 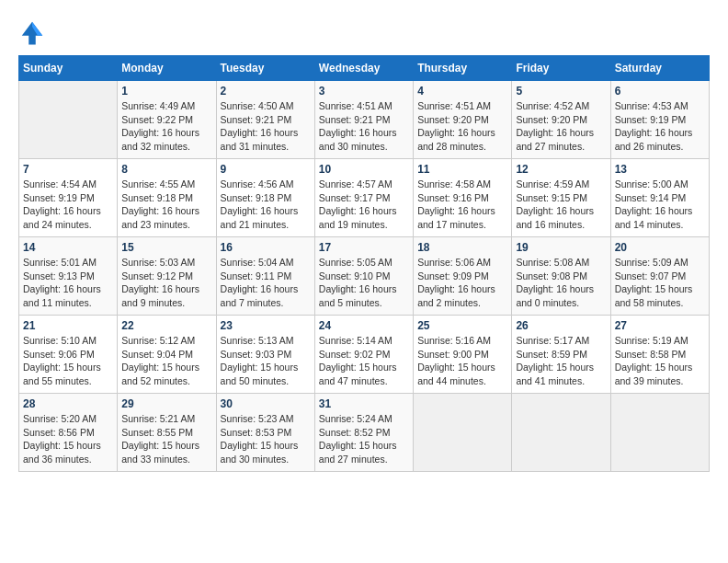 I want to click on cell-info: Sunrise: 5:20 AMSunset: 8:56 PMDaylight:…, so click(x=68, y=440).